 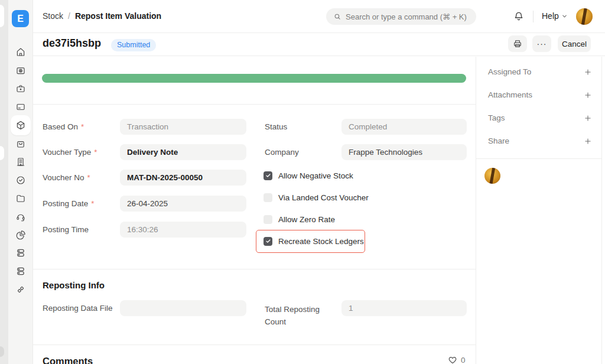 What do you see at coordinates (463, 360) in the screenshot?
I see `like-count: 0` at bounding box center [463, 360].